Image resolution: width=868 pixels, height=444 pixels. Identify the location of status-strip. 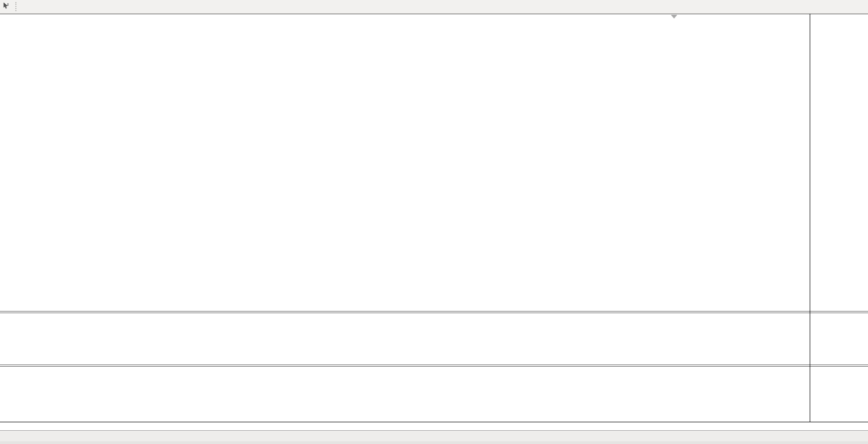
(434, 443).